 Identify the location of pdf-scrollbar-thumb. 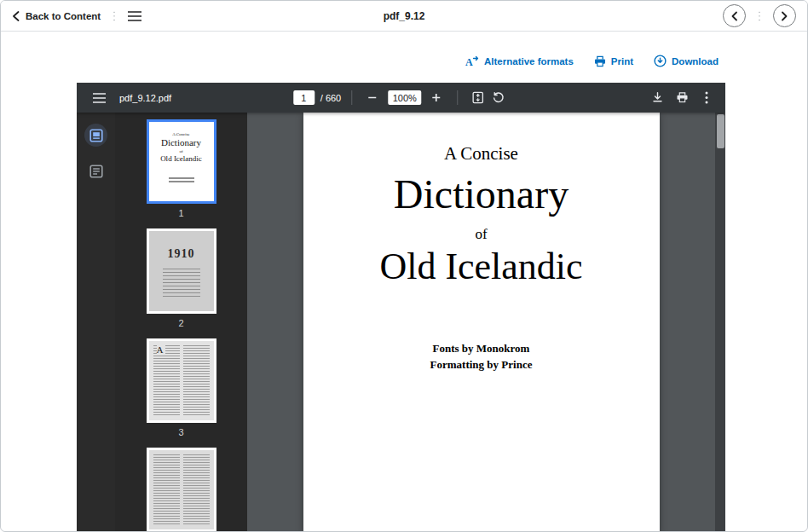
(721, 131).